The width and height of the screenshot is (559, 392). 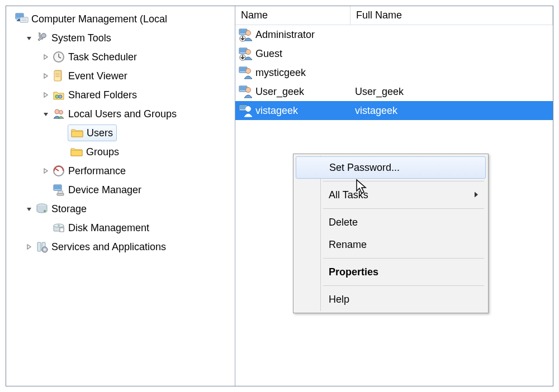 I want to click on user-fullname: vistageek, so click(x=376, y=111).